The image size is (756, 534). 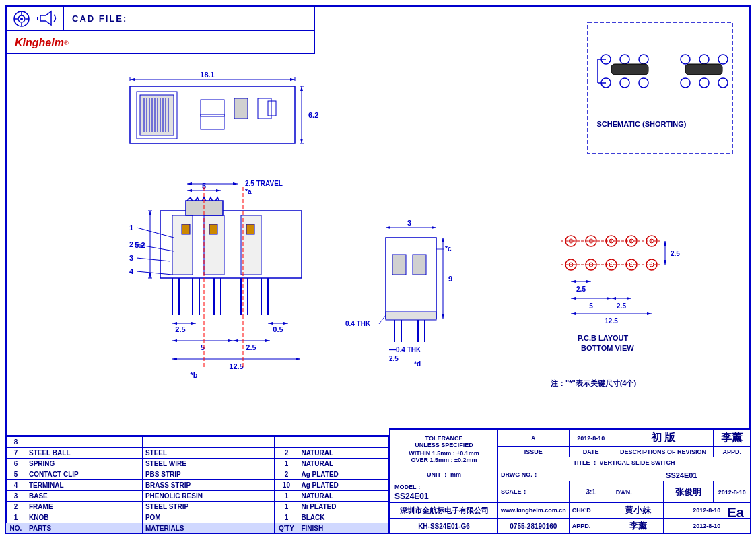 What do you see at coordinates (556, 475) in the screenshot?
I see `drwg-cell: DRWG NO.：` at bounding box center [556, 475].